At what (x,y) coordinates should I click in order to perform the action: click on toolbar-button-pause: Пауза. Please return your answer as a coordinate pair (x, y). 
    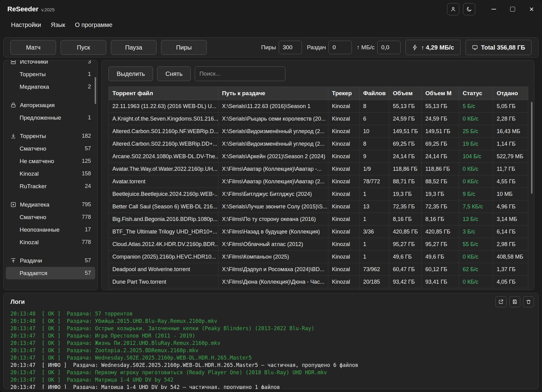
    Looking at the image, I should click on (134, 47).